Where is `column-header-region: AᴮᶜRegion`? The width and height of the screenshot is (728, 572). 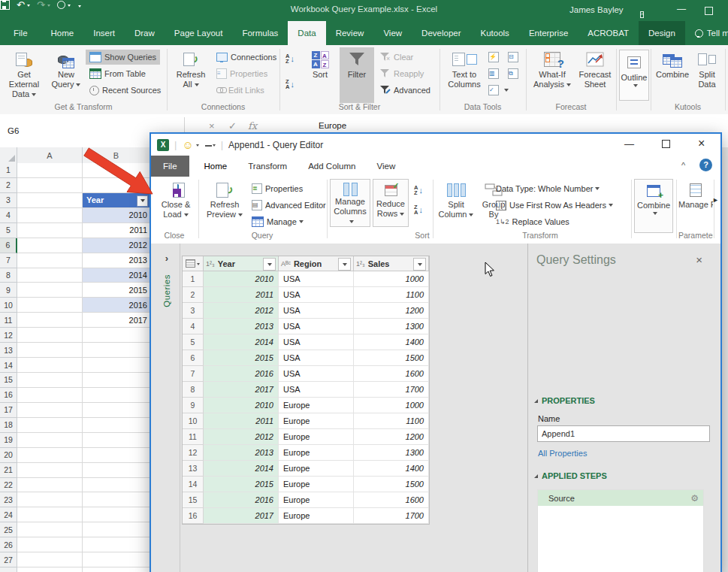
column-header-region: AᴮᶜRegion is located at coordinates (316, 264).